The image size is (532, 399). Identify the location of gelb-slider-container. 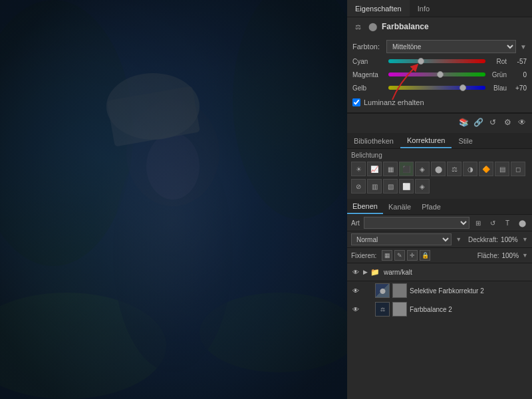
(437, 88).